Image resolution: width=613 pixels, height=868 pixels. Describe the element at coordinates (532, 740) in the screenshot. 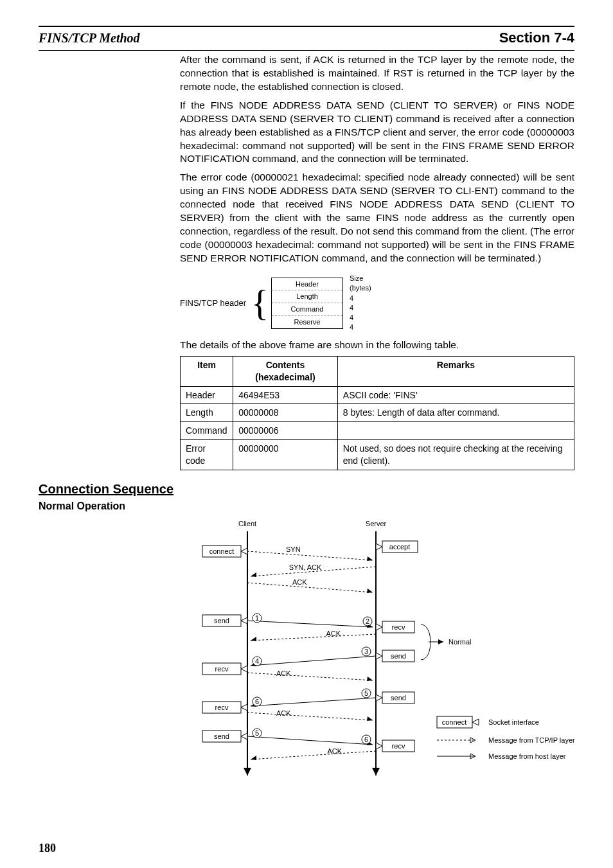

I see `svg-text: Message from TCP/IP layer` at that location.